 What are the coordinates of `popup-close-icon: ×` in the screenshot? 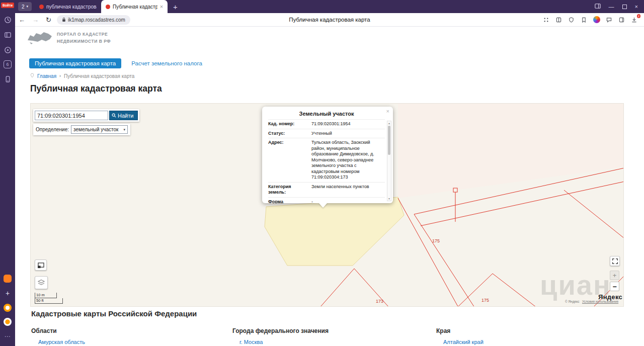 It's located at (388, 111).